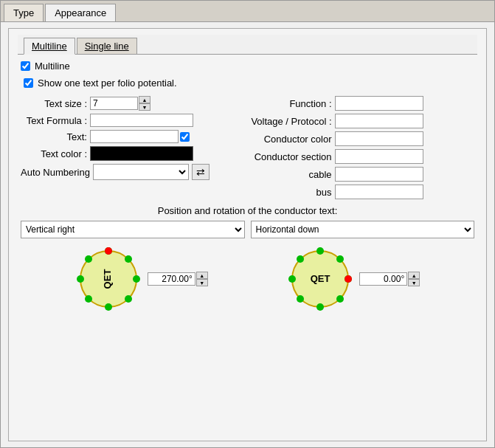 The image size is (495, 448). What do you see at coordinates (379, 174) in the screenshot?
I see `cable-input` at bounding box center [379, 174].